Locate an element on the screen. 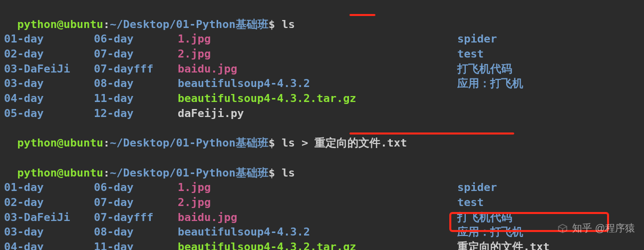 The width and height of the screenshot is (644, 250). ls-row: 03-DaFeiJi 07-dayfff baidu.jpg 打飞机代码 is located at coordinates (322, 69).